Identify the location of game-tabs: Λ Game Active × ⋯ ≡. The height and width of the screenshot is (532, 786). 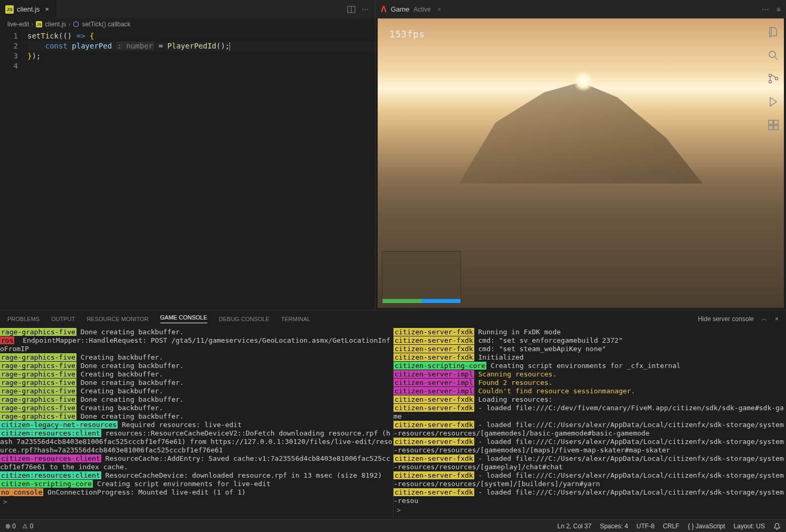
(581, 9).